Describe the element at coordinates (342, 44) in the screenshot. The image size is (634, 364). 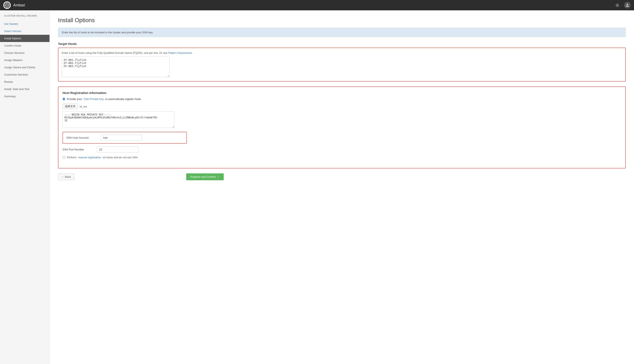
I see `target-hosts-title: Target Hosts` at that location.